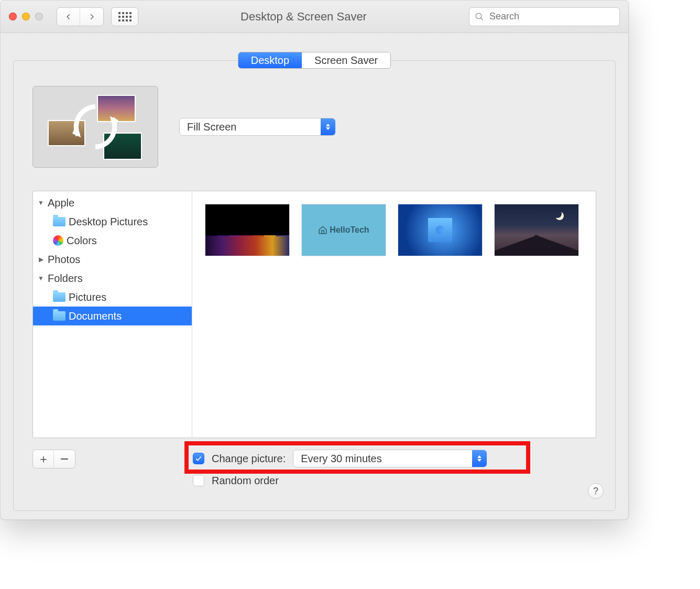  I want to click on cycle-arrows-icon, so click(95, 127).